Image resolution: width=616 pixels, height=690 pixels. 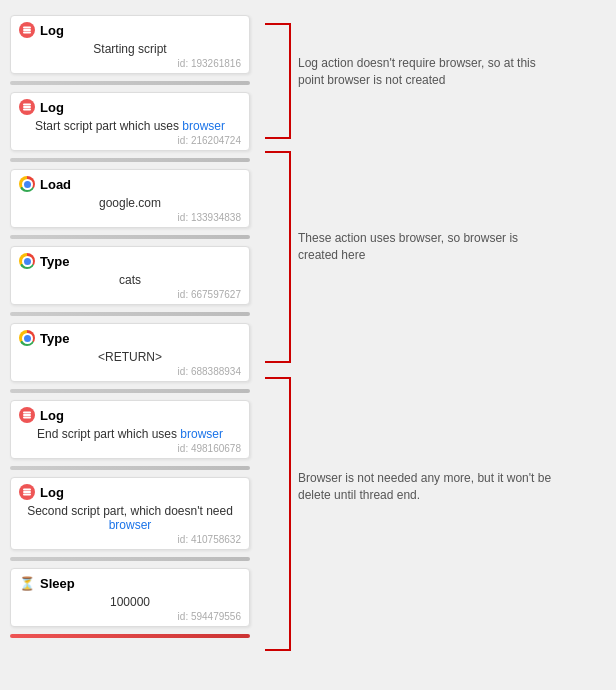 What do you see at coordinates (52, 492) in the screenshot?
I see `card-log-4-label: Log` at bounding box center [52, 492].